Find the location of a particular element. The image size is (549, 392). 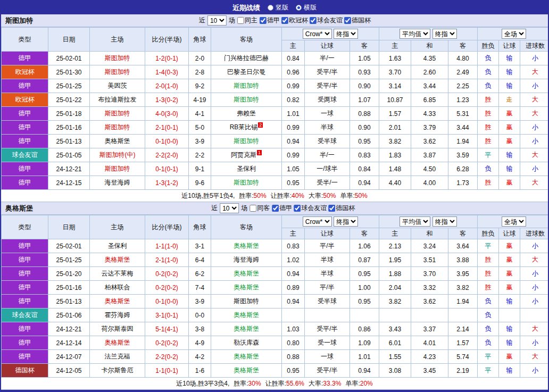

col-odds-handicap: 让球 is located at coordinates (328, 234).